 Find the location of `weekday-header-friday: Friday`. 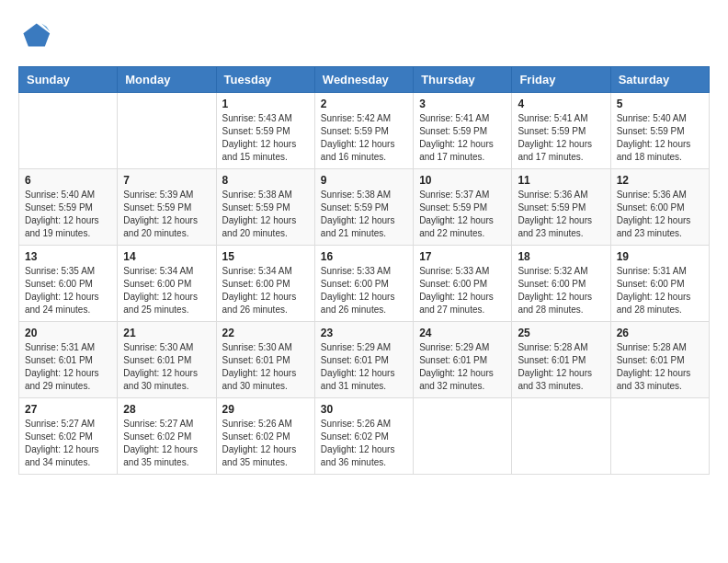

weekday-header-friday: Friday is located at coordinates (561, 80).